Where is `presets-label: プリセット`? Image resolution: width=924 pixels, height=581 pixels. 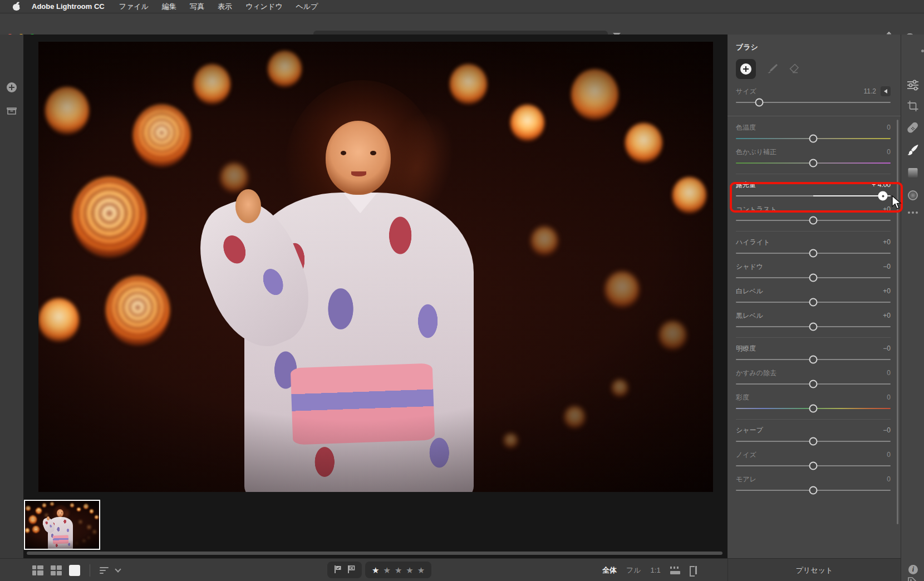
presets-label: プリセット is located at coordinates (815, 570).